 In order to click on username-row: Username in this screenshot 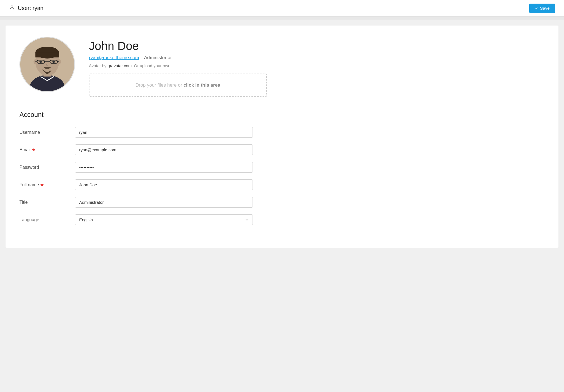, I will do `click(282, 132)`.